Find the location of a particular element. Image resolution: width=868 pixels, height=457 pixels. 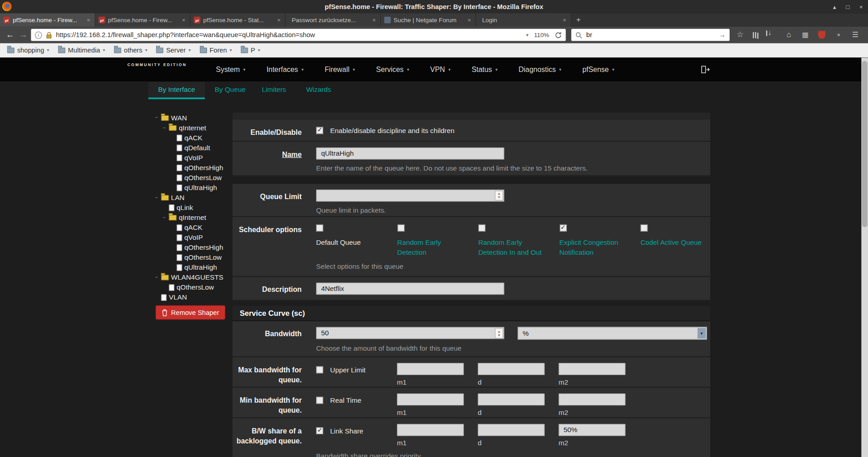

library-icon is located at coordinates (755, 35).